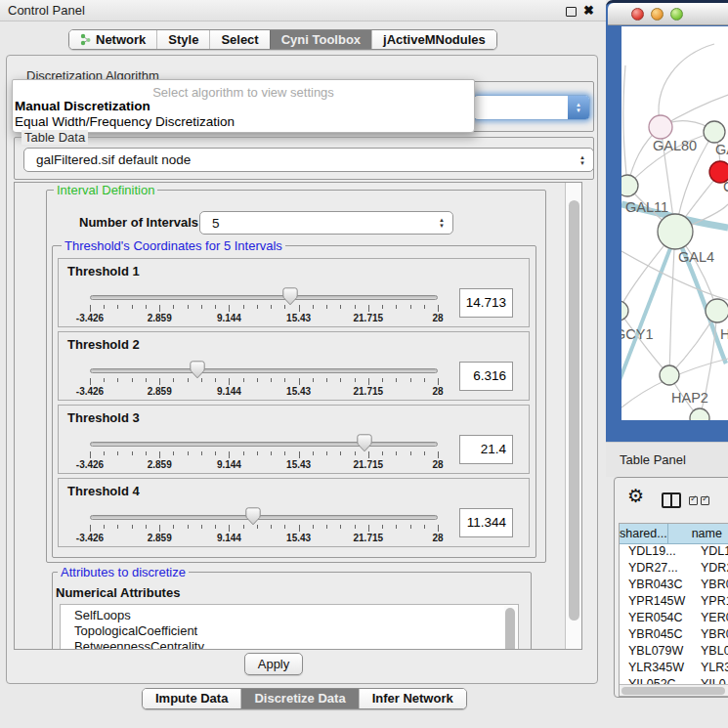 Image resolution: width=728 pixels, height=728 pixels. I want to click on threshold-value-field: 14.713, so click(487, 303).